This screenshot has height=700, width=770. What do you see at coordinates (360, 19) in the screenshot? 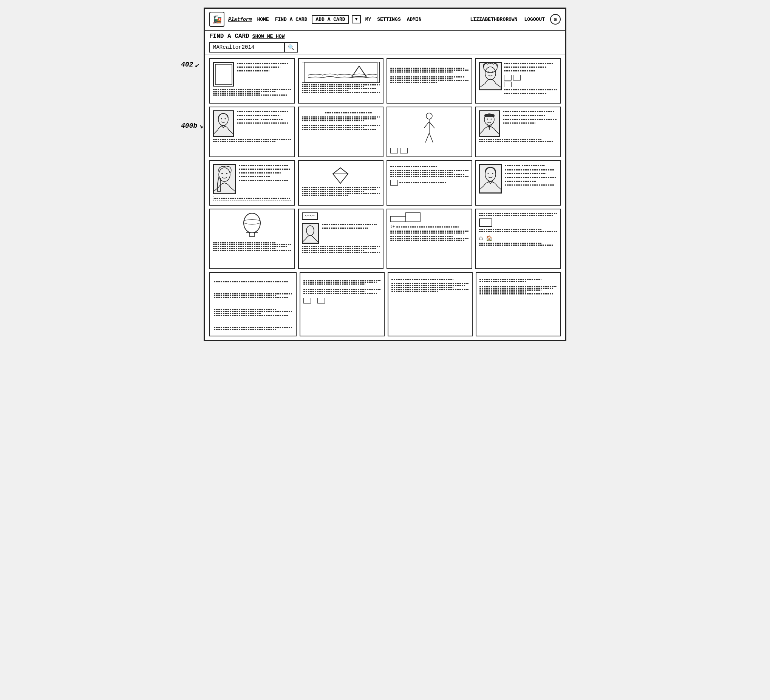
I see `nav-items: HOME FIND A CARD ADD A CARD ▼ MY SETTING…` at bounding box center [360, 19].